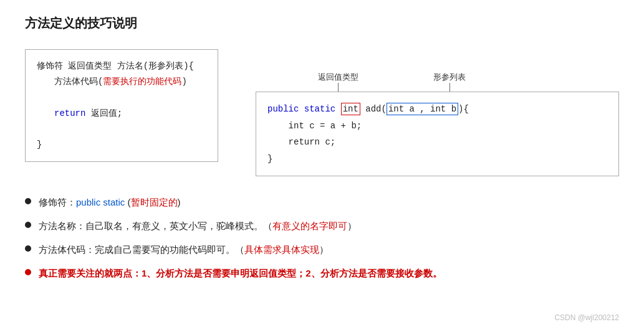  I want to click on watermark: CSDN @wjl200212, so click(587, 318).